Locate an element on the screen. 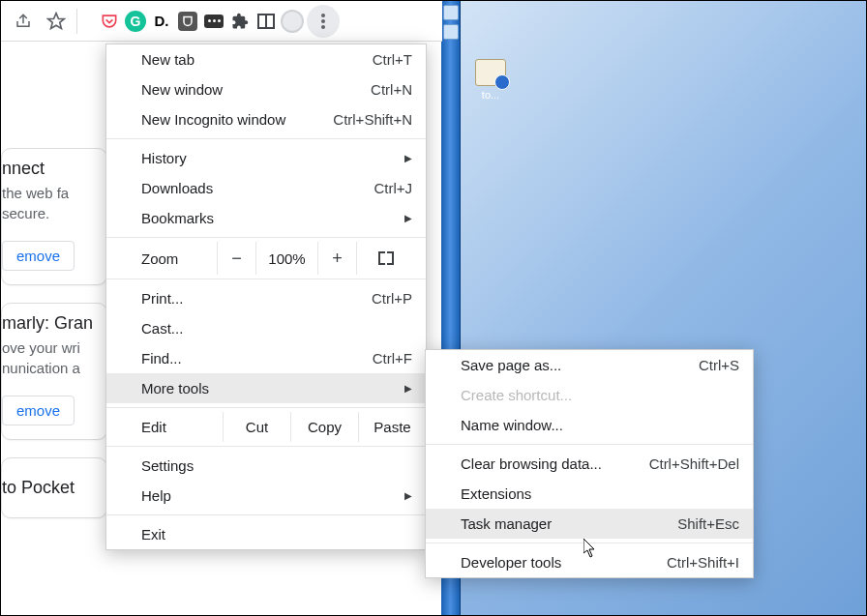 The width and height of the screenshot is (867, 616). menu-new-incognito: New Incognito windowCtrl+Shift+N is located at coordinates (266, 120).